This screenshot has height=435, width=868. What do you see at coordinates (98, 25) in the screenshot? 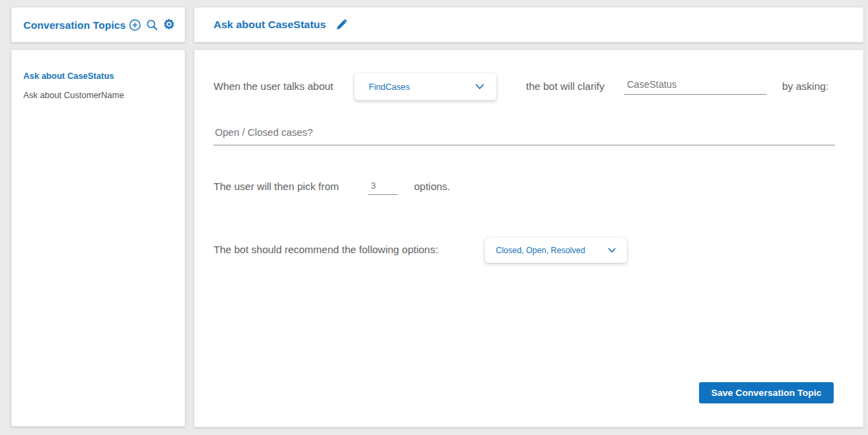
I see `sidebar-header: Conversation Topics ⚙` at bounding box center [98, 25].